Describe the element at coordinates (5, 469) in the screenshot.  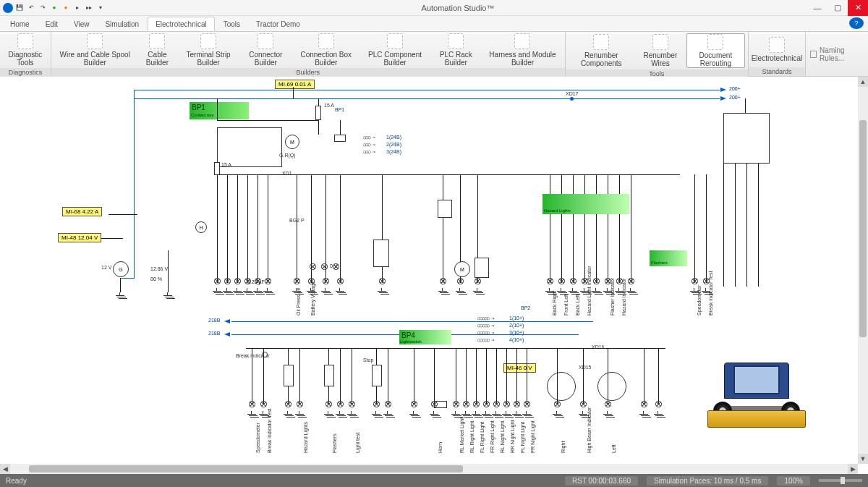
I see `scroll-left-icon: ◀` at that location.